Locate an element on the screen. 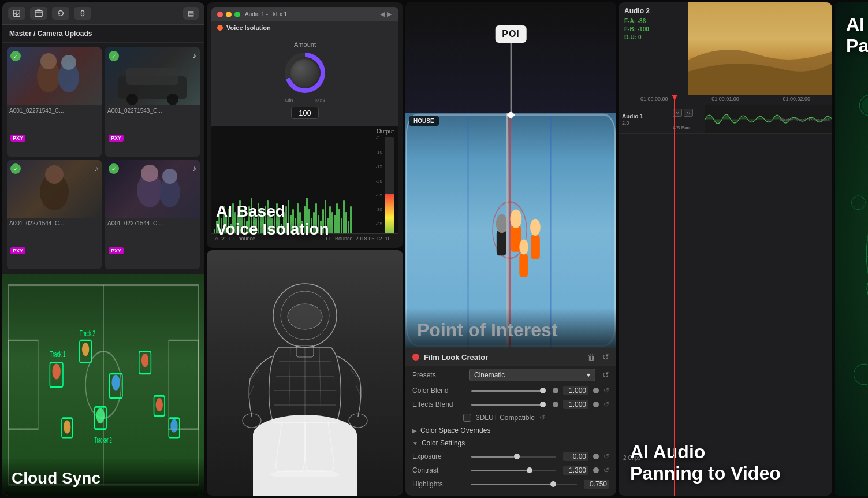 The height and width of the screenshot is (498, 868). knob-inner is located at coordinates (305, 73).